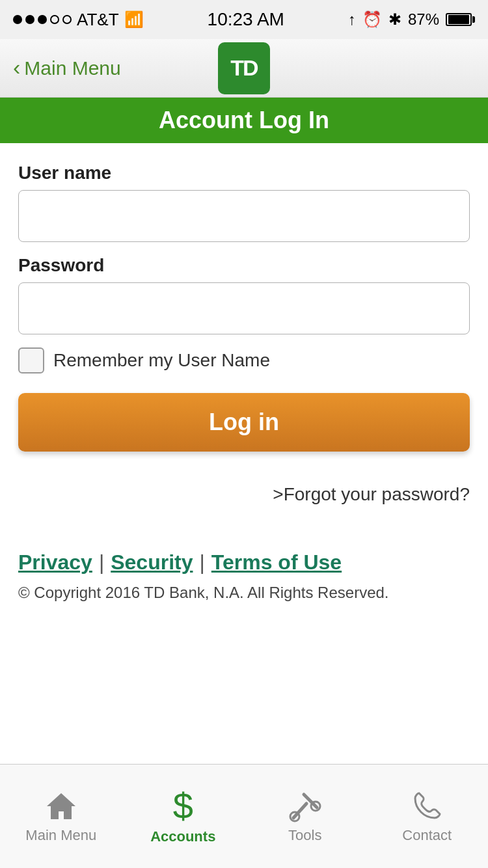 The width and height of the screenshot is (488, 868). Describe the element at coordinates (427, 835) in the screenshot. I see `tab-contact-label: Contact` at that location.